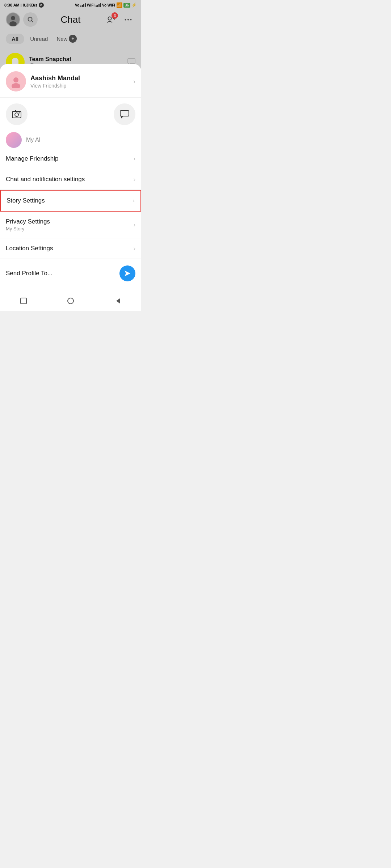  Describe the element at coordinates (71, 301) in the screenshot. I see `nav-home-button` at that location.